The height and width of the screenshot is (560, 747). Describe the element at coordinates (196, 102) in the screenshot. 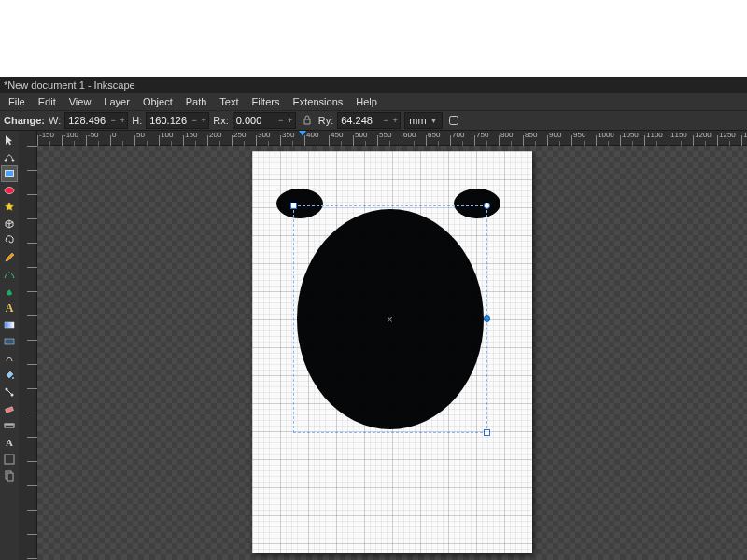

I see `menu-path: Path` at that location.